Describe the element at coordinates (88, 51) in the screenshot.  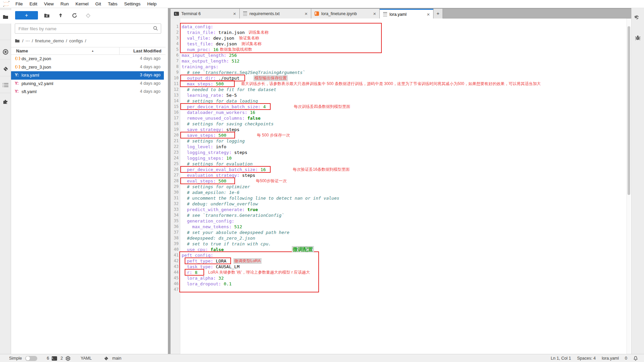
I see `file-list-header: Name ▲ Last Modified` at that location.